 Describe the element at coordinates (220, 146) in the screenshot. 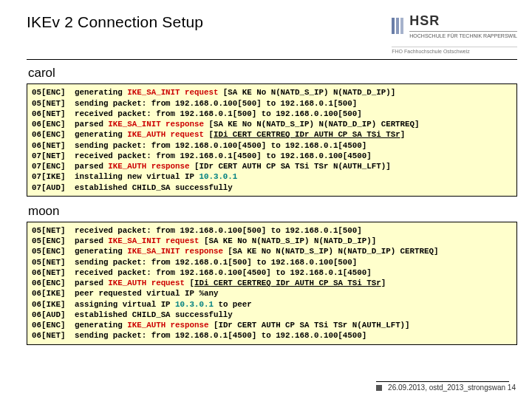

I see `log-message: sending packet: from 192.168.0.100[4500]…` at that location.